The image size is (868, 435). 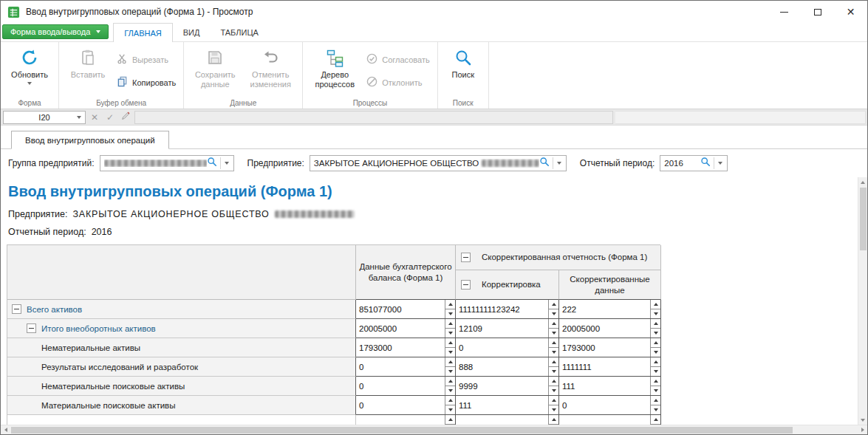 What do you see at coordinates (863, 430) in the screenshot?
I see `scroll-right-button` at bounding box center [863, 430].